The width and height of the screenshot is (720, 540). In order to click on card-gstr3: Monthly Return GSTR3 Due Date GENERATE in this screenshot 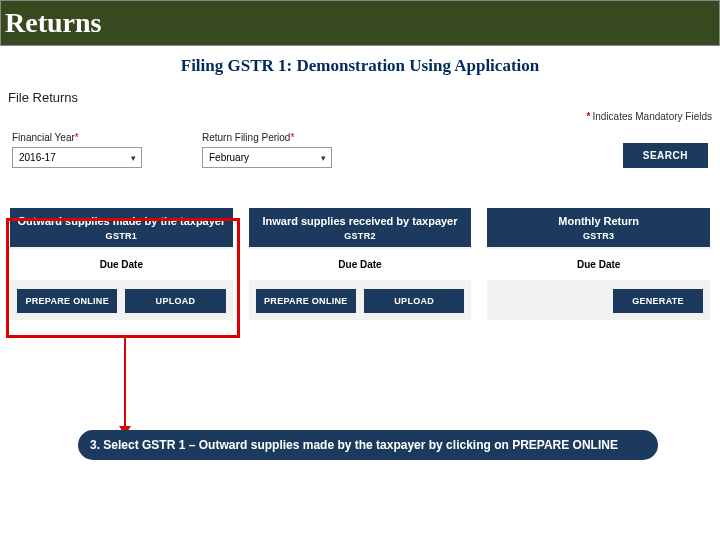, I will do `click(598, 264)`.